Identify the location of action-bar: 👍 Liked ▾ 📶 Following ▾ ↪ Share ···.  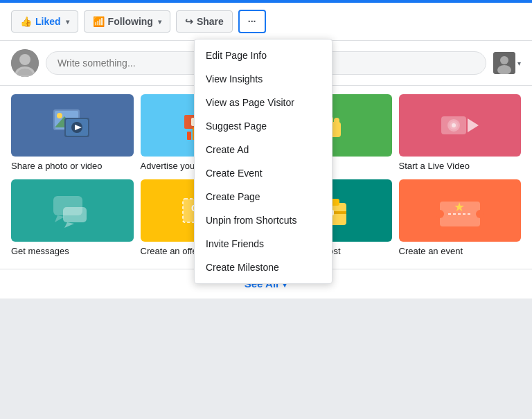
(266, 22).